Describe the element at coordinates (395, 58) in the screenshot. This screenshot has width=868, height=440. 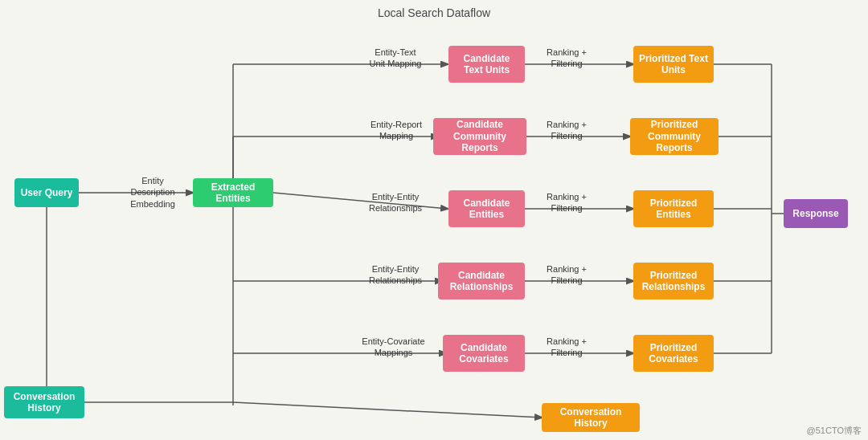
I see `label-entity-text-unit: Entity-TextUnit Mapping` at that location.